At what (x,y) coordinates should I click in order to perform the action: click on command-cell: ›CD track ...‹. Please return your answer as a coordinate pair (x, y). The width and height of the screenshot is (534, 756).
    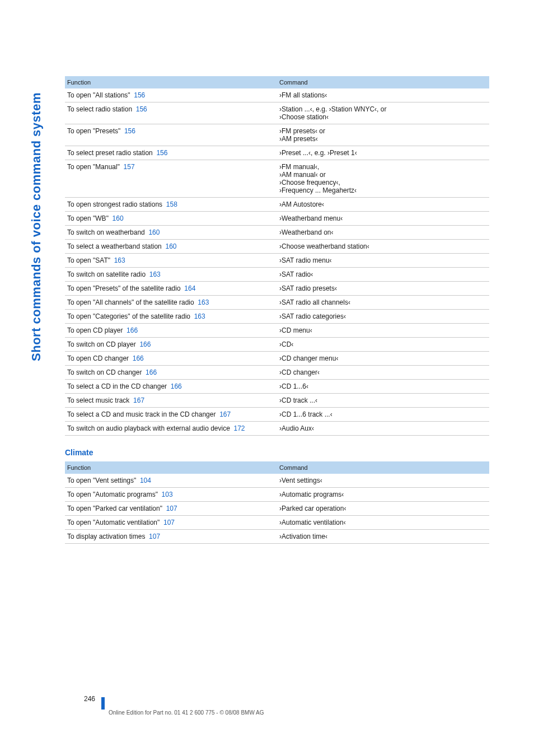
    Looking at the image, I should click on (383, 401).